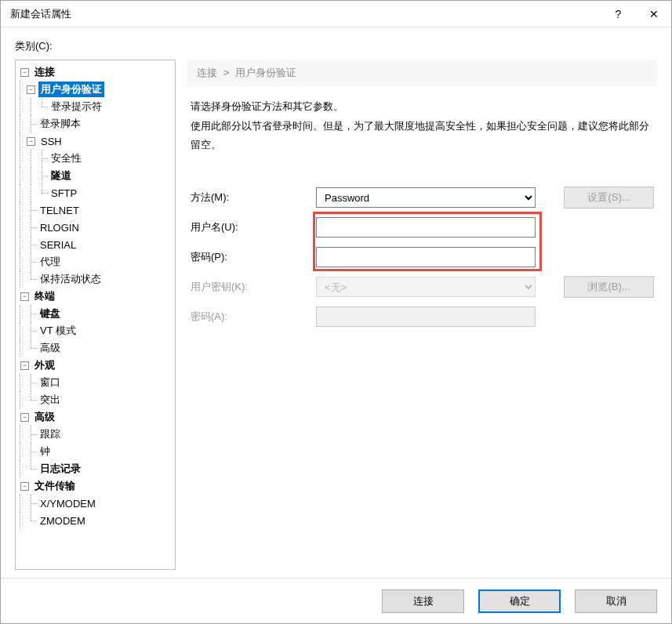 The height and width of the screenshot is (624, 672). What do you see at coordinates (227, 72) in the screenshot?
I see `breadcrumb-sep: >` at bounding box center [227, 72].